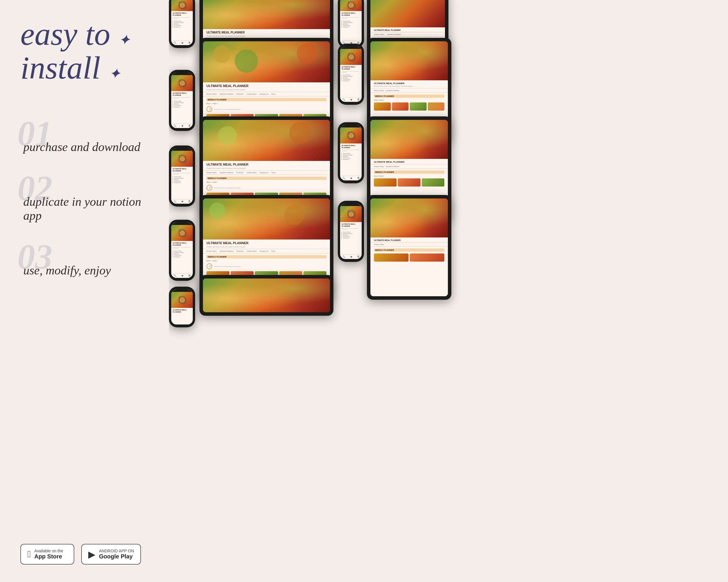 Image resolution: width=728 pixels, height=582 pixels. What do you see at coordinates (49, 557) in the screenshot?
I see `app-store-line2: App Store` at bounding box center [49, 557].